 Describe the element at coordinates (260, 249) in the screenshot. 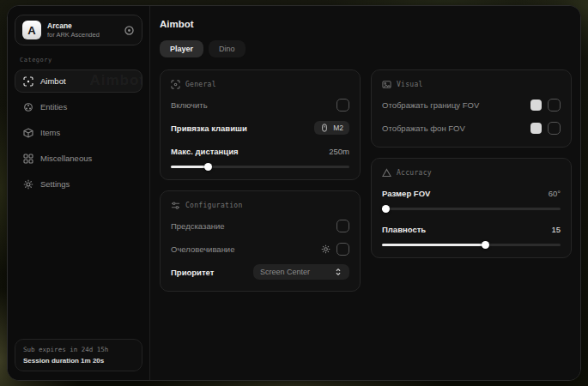

I see `humanization-row: Очеловечивание` at that location.